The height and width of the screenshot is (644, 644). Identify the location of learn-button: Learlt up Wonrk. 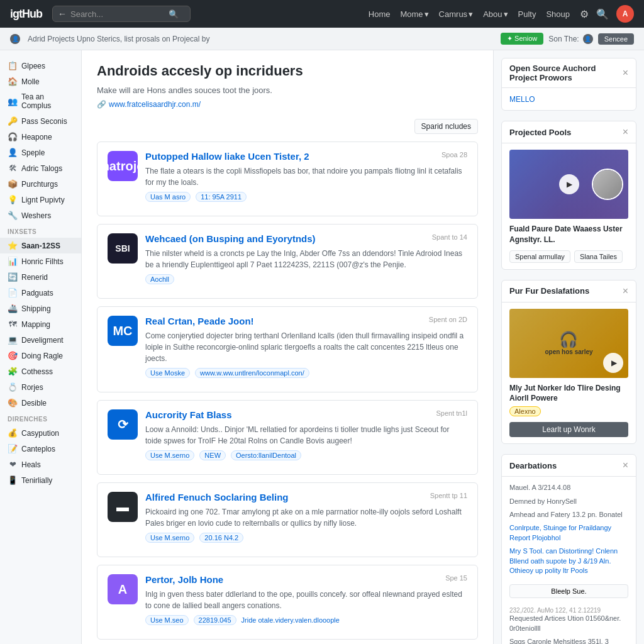
(569, 430).